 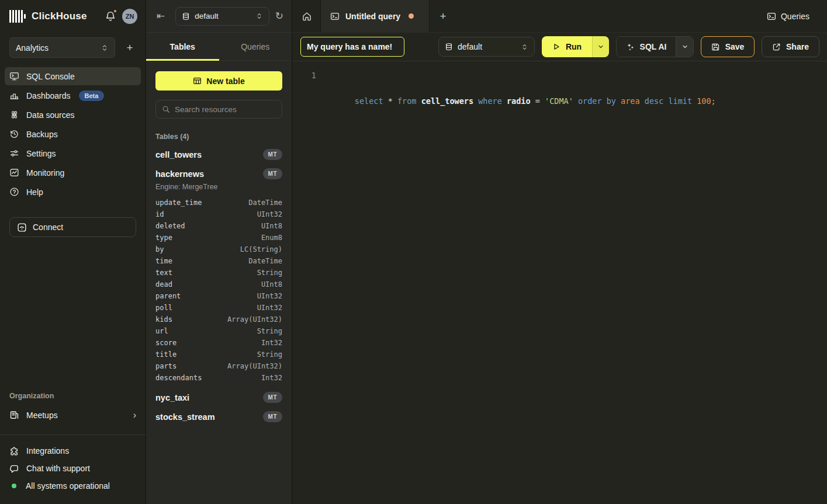 What do you see at coordinates (486, 47) in the screenshot?
I see `toolbar-database-selector: default` at bounding box center [486, 47].